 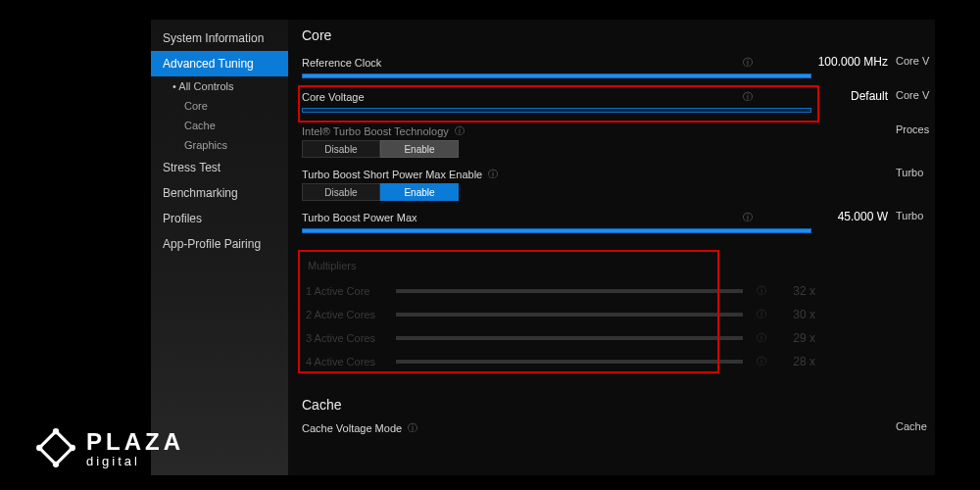 What do you see at coordinates (419, 192) in the screenshot?
I see `short-power-max-enable: Enable` at bounding box center [419, 192].